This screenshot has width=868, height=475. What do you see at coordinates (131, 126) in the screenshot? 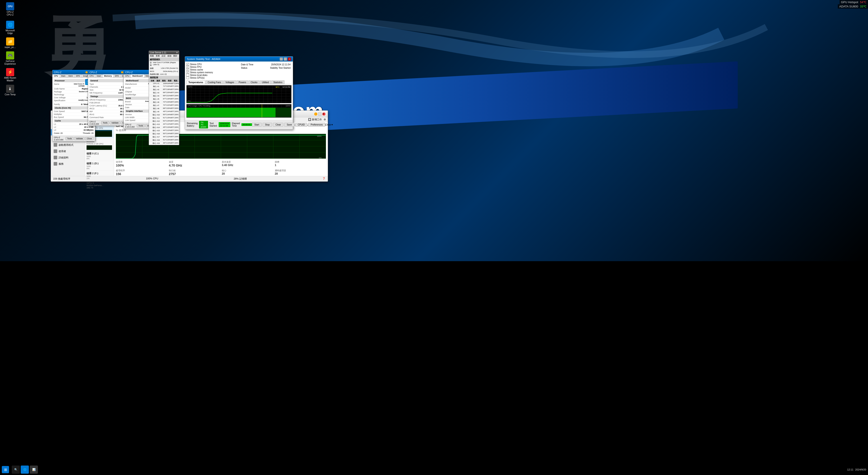
I see `cpuz3-version: CPU-Z 2.10.0.x64` at bounding box center [131, 126].